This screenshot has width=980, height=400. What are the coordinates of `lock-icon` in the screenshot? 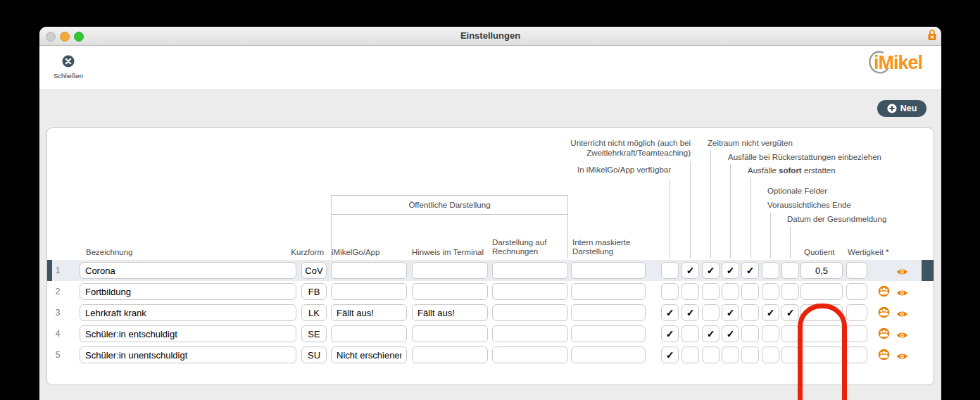 It's located at (932, 35).